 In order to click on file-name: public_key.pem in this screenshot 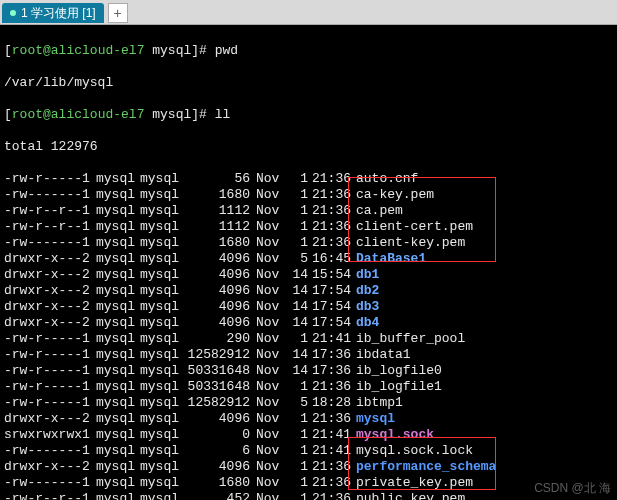, I will do `click(410, 496)`.